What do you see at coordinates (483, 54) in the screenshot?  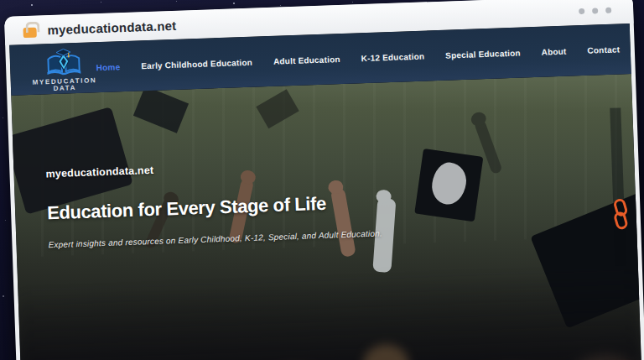 I see `nav-item-special-education: Special Education` at bounding box center [483, 54].